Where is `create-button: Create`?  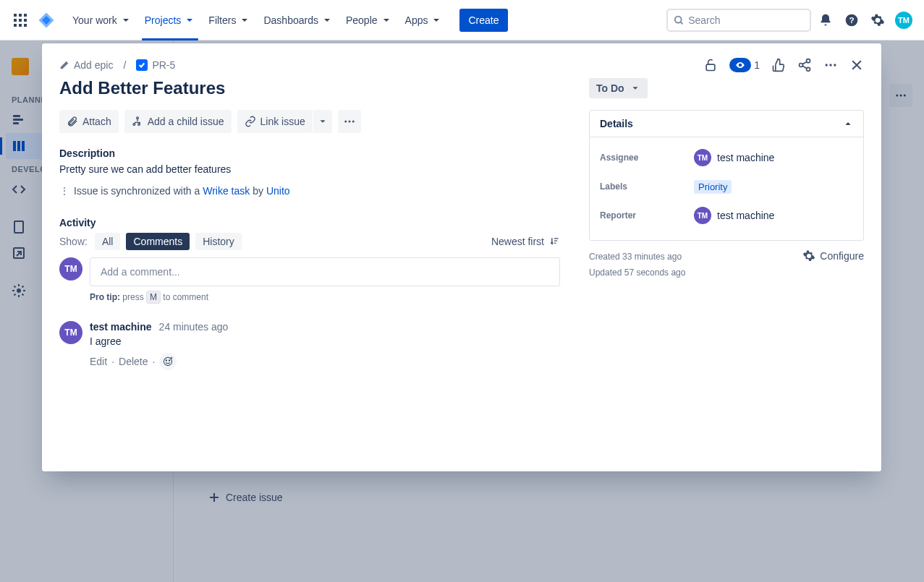
create-button: Create is located at coordinates (483, 20).